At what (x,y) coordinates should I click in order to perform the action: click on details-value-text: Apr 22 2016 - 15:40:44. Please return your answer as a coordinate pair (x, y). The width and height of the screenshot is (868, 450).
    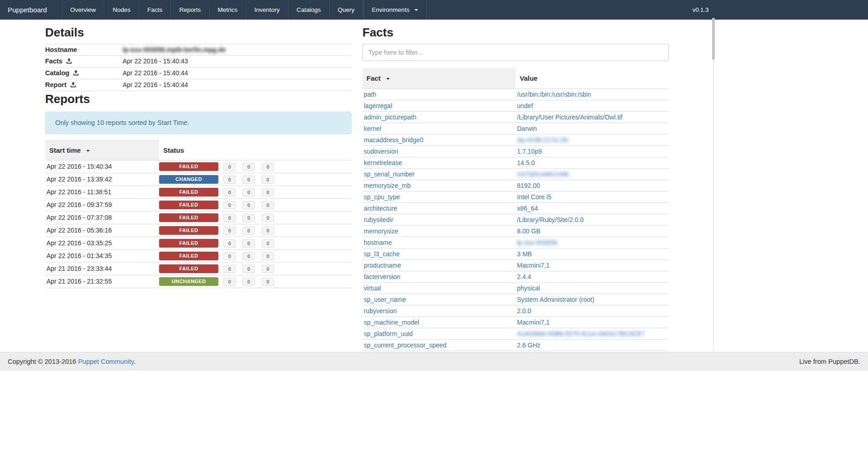
    Looking at the image, I should click on (155, 85).